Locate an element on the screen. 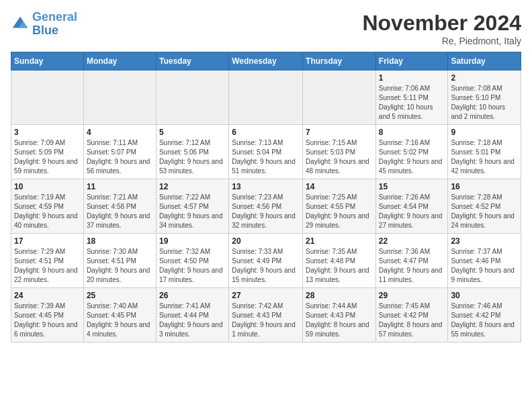  calendar-cell: 6Sunrise: 7:13 AM Sunset: 5:04 PM Daylig… is located at coordinates (266, 152).